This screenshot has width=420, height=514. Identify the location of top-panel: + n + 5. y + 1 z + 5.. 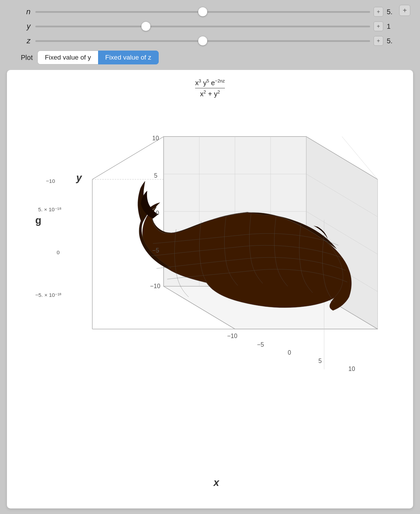
(210, 35).